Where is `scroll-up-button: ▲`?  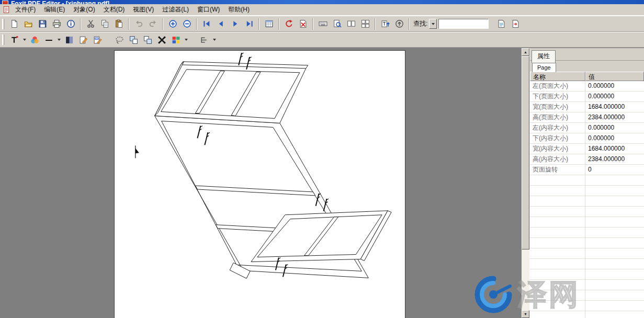 scroll-up-button: ▲ is located at coordinates (525, 52).